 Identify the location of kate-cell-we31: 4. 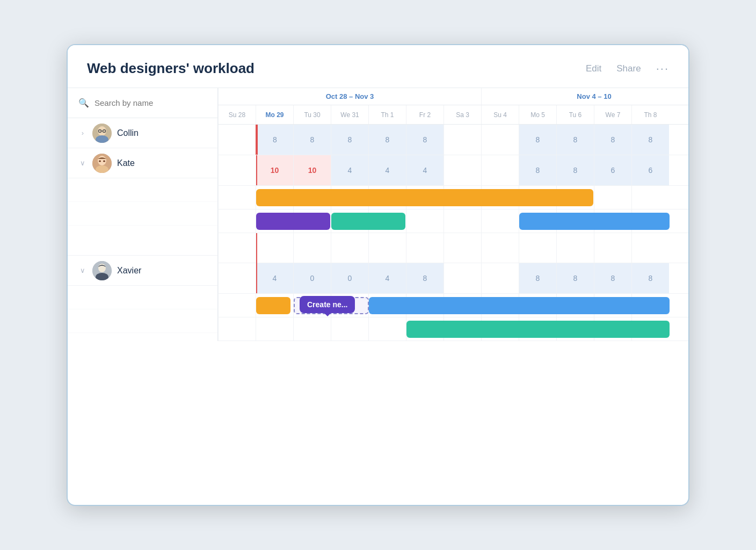
(350, 170).